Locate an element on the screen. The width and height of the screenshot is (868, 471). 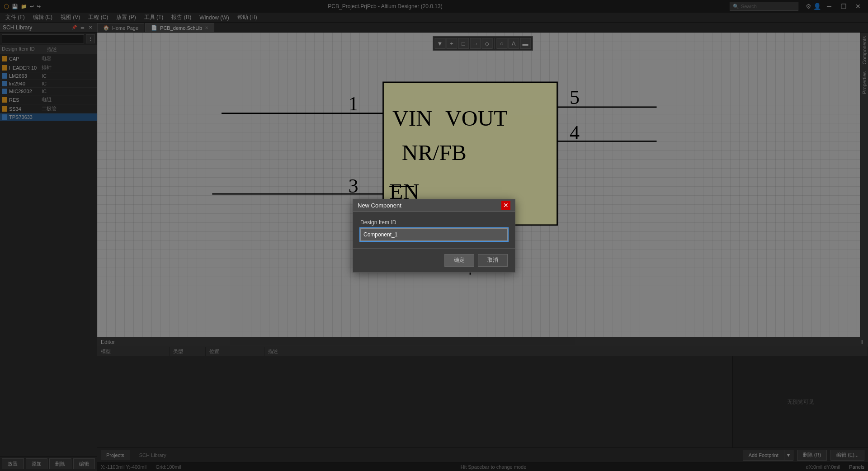
modal-footer: 确定 取消 is located at coordinates (434, 260).